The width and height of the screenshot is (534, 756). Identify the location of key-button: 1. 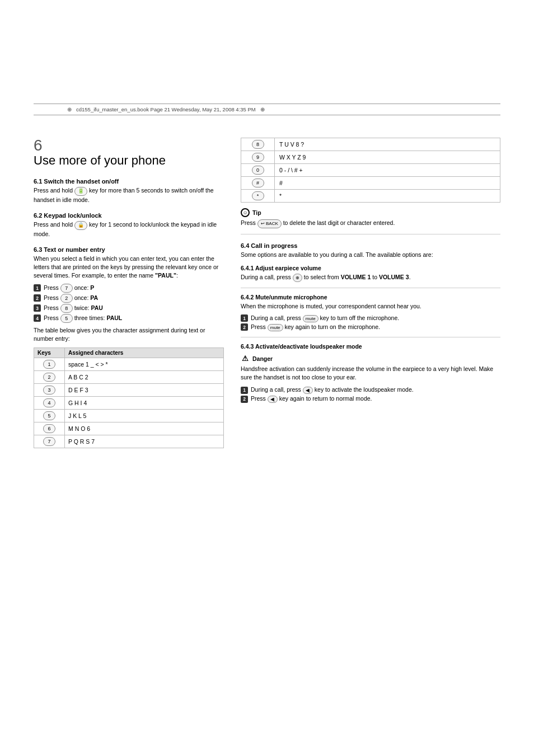
(49, 364).